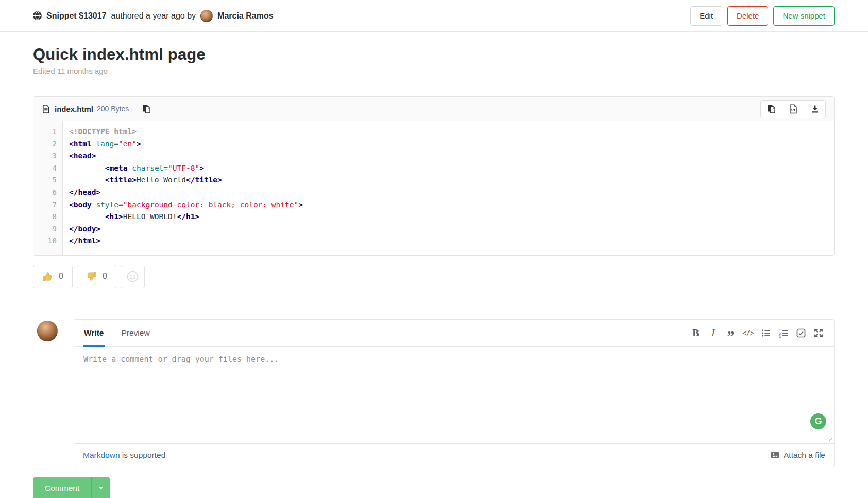 Image resolution: width=868 pixels, height=498 pixels. Describe the element at coordinates (37, 15) in the screenshot. I see `globe-icon` at that location.